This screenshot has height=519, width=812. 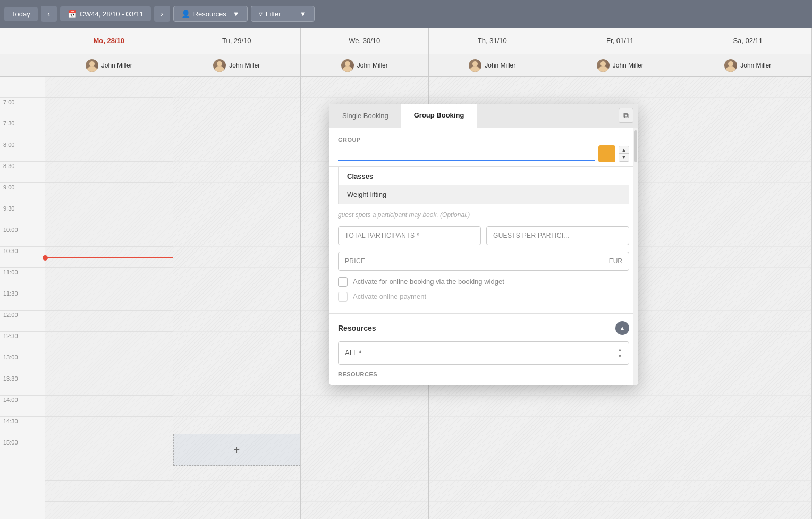 I want to click on group-dropdown: Classes Weight lifting, so click(x=484, y=186).